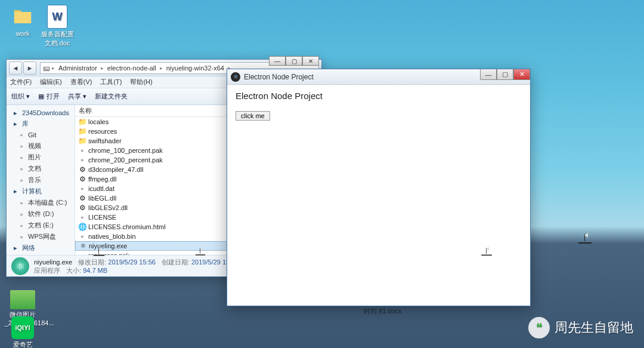  Describe the element at coordinates (196, 68) in the screenshot. I see `breadcrumb-item: niyueling-win32-x64` at that location.